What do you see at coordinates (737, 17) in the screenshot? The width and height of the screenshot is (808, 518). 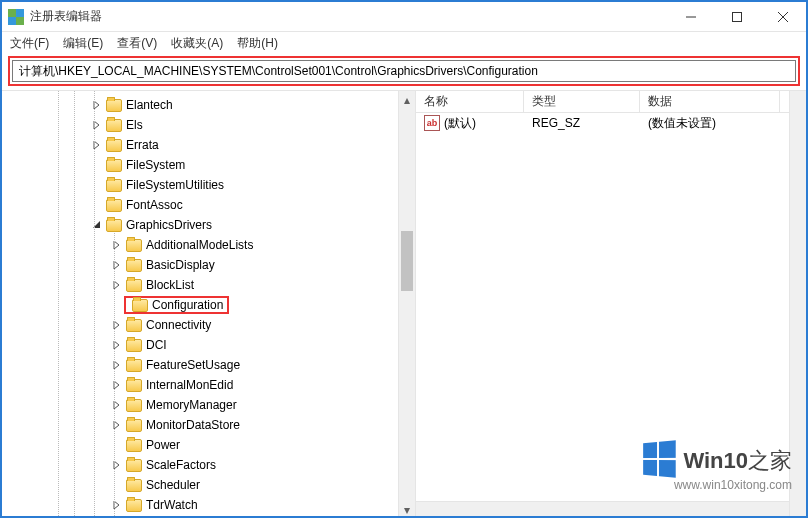 I see `maximize-icon` at bounding box center [737, 17].